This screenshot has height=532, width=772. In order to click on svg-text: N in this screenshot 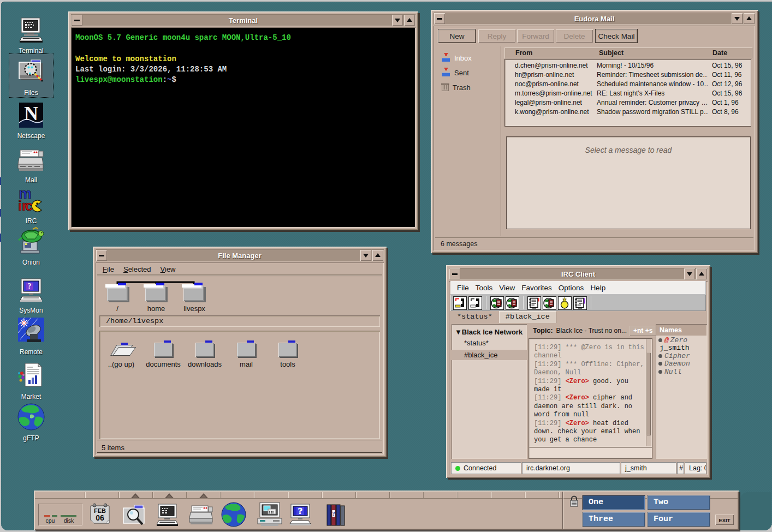, I will do `click(31, 113)`.